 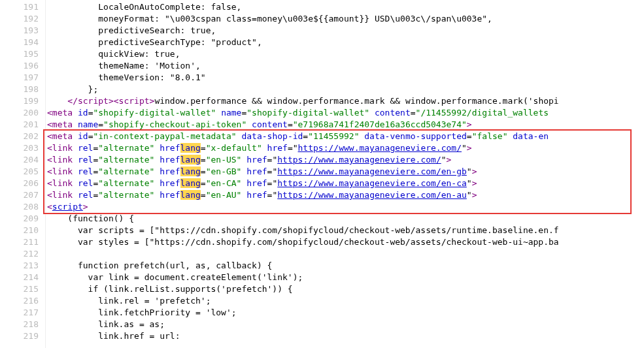 I want to click on line-number: 214, so click(x=31, y=277).